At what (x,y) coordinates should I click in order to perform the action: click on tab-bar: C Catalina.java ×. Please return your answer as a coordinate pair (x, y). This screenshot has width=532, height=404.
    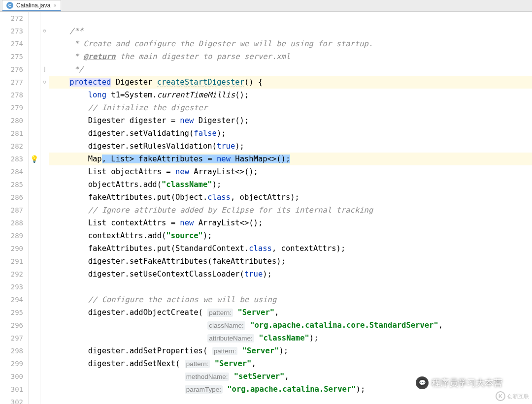
    Looking at the image, I should click on (266, 6).